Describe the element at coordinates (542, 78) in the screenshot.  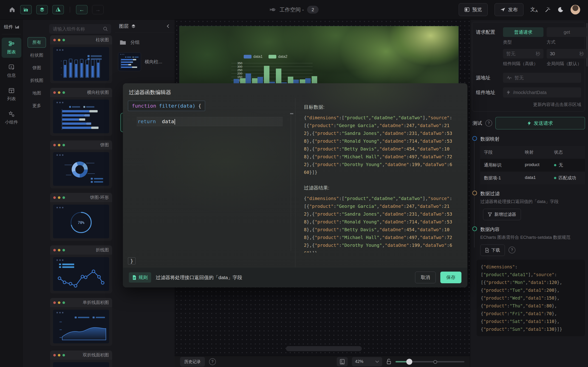
I see `source-address-input: 暂无` at that location.